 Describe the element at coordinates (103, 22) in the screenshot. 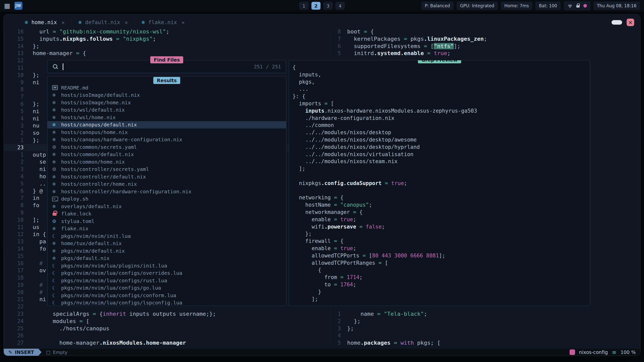

I see `tab: ❄ default.nix ×` at that location.